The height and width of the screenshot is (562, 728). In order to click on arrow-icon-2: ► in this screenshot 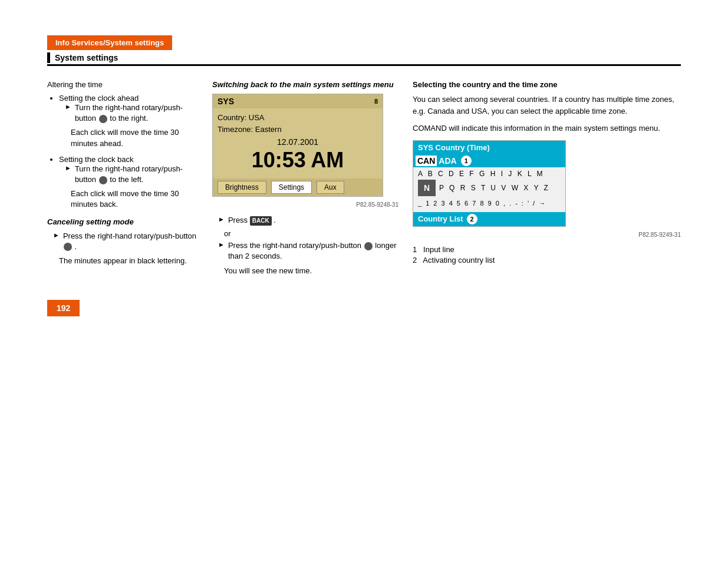, I will do `click(68, 168)`.